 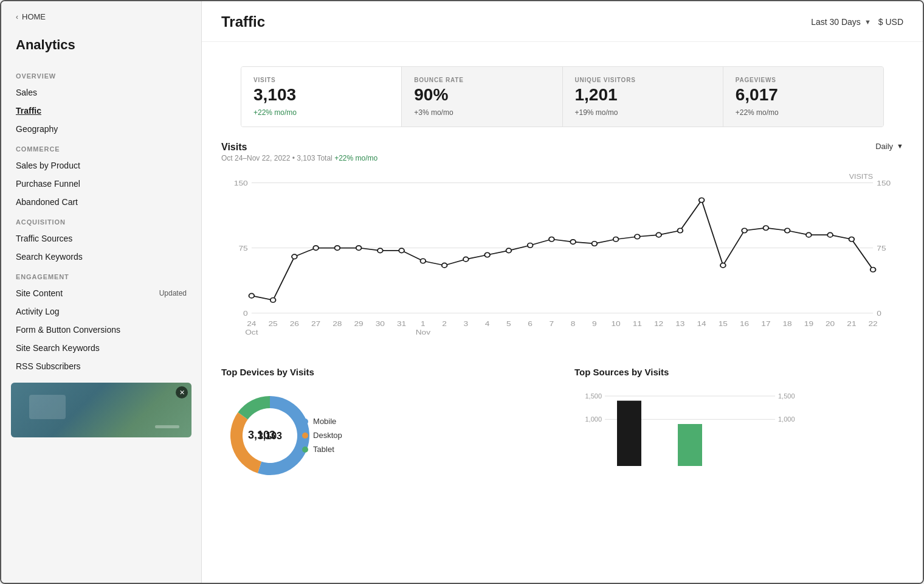 What do you see at coordinates (552, 324) in the screenshot?
I see `svg-text: 7` at bounding box center [552, 324].